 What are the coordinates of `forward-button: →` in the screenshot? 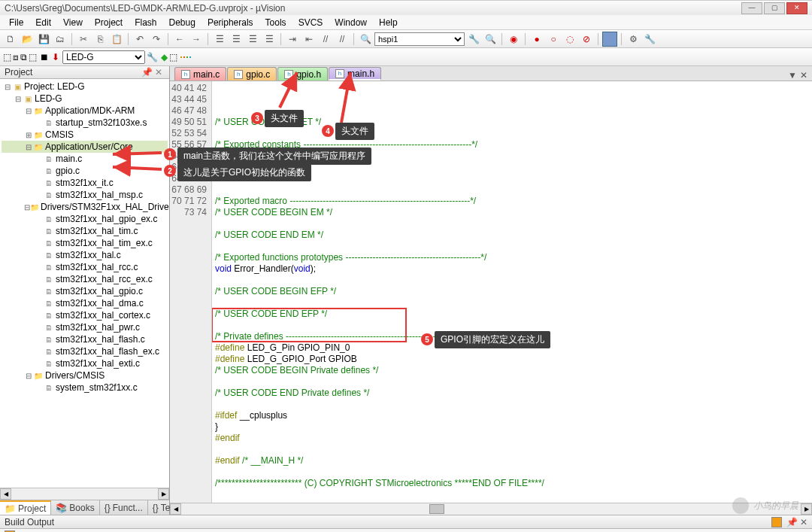 It's located at (196, 39).